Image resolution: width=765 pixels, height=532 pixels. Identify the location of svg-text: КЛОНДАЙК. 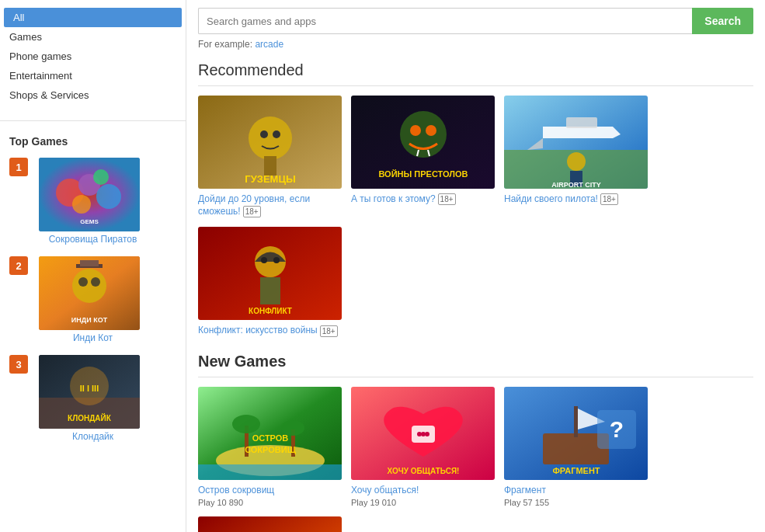
(90, 418).